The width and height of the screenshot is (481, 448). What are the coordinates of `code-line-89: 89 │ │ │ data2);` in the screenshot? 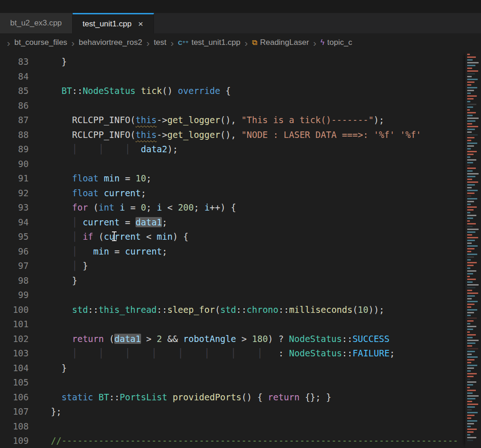 It's located at (233, 149).